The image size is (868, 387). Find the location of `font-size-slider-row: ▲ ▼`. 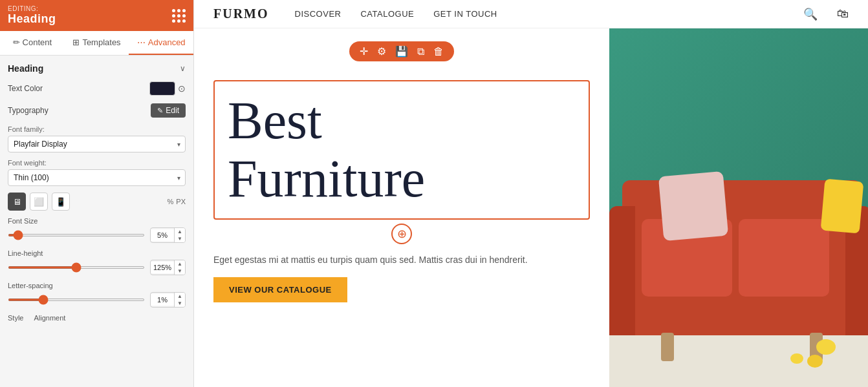

font-size-slider-row: ▲ ▼ is located at coordinates (97, 235).